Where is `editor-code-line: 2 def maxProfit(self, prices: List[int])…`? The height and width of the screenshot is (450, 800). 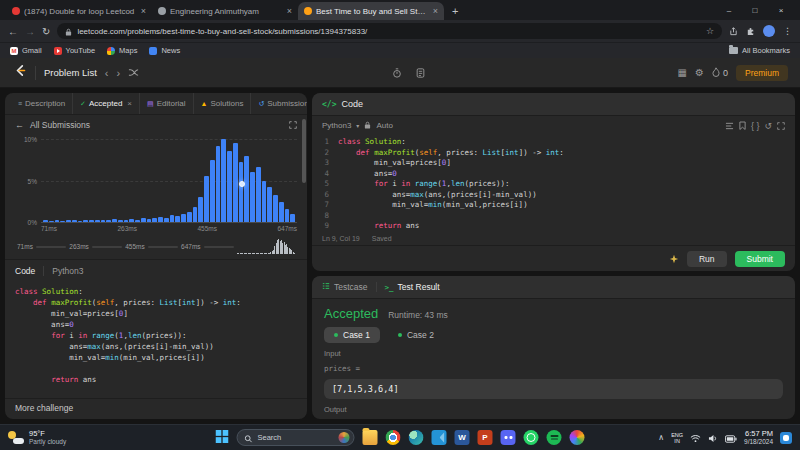 editor-code-line: 2 def maxProfit(self, prices: List[int])… is located at coordinates (554, 154).